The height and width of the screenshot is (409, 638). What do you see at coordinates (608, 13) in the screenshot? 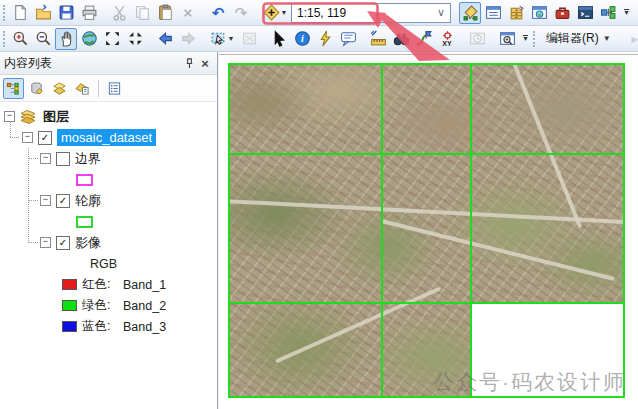
I see `modelbuilder-window-button` at bounding box center [608, 13].